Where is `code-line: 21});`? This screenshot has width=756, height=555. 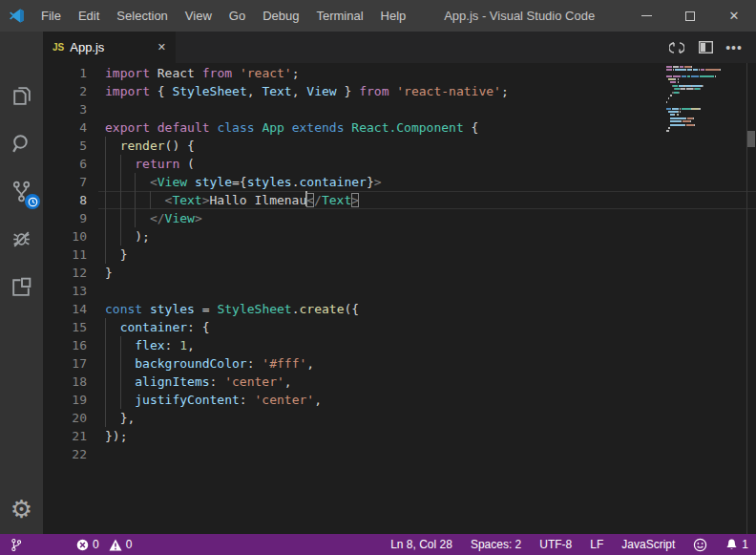 code-line: 21}); is located at coordinates (399, 436).